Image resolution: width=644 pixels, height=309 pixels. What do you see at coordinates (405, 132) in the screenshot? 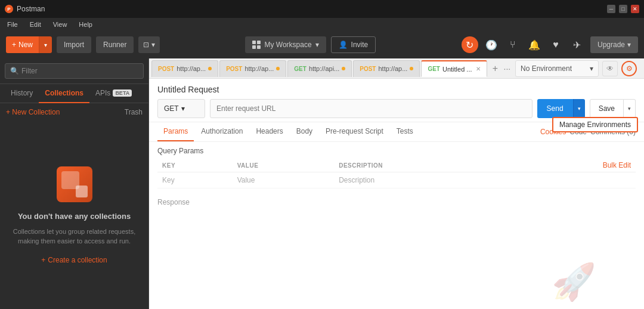
I see `req-tab-tests: Tests` at bounding box center [405, 132].